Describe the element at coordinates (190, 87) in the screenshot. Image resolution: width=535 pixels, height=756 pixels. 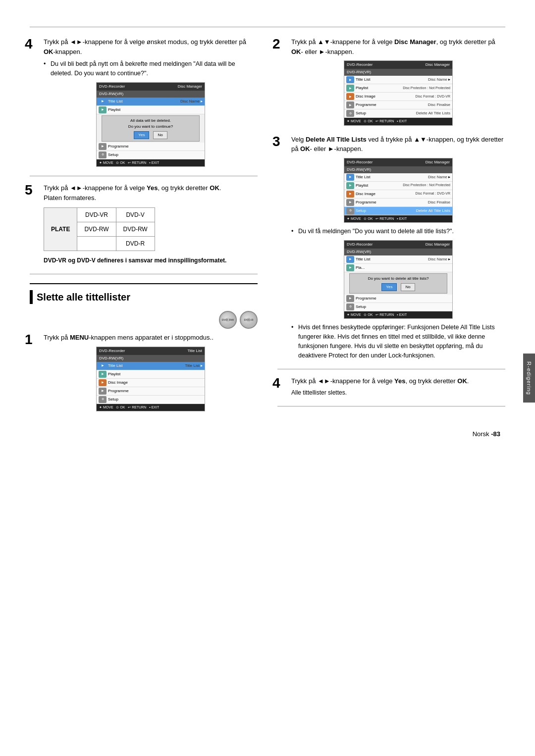
I see `screen-header-right-1: Disc Manager` at that location.